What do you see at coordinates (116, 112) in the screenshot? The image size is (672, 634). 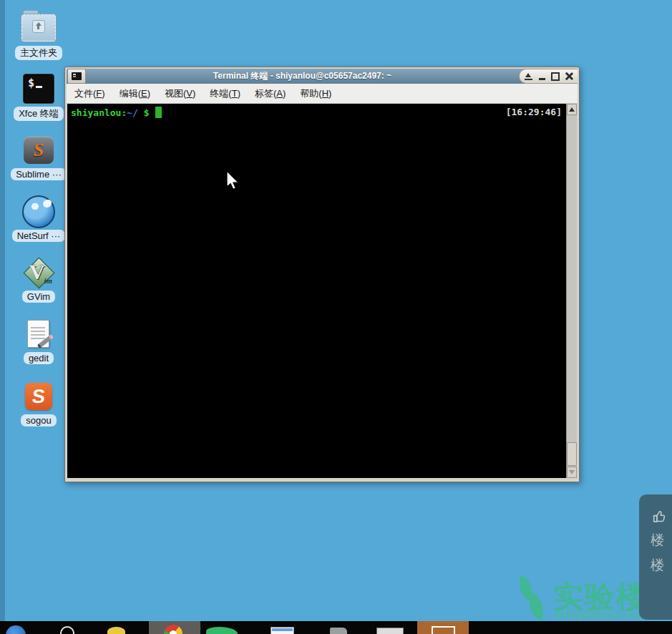 I see `shell-prompt: shiyanlou:~/ $` at bounding box center [116, 112].